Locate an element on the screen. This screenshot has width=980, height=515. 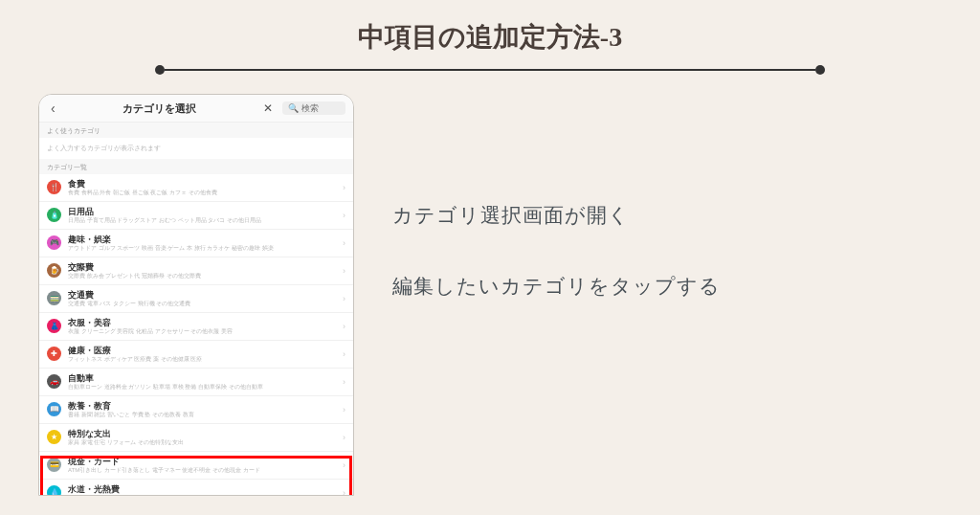
search-input is located at coordinates (321, 108).